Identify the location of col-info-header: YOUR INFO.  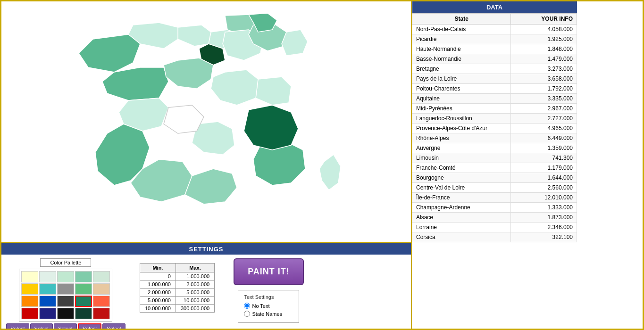
(544, 19).